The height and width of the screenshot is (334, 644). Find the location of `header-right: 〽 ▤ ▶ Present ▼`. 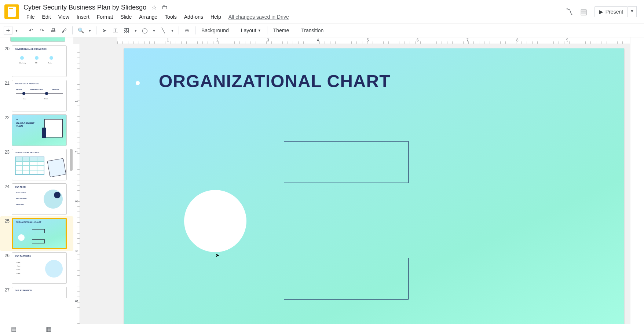

header-right: 〽 ▤ ▶ Present ▼ is located at coordinates (601, 12).